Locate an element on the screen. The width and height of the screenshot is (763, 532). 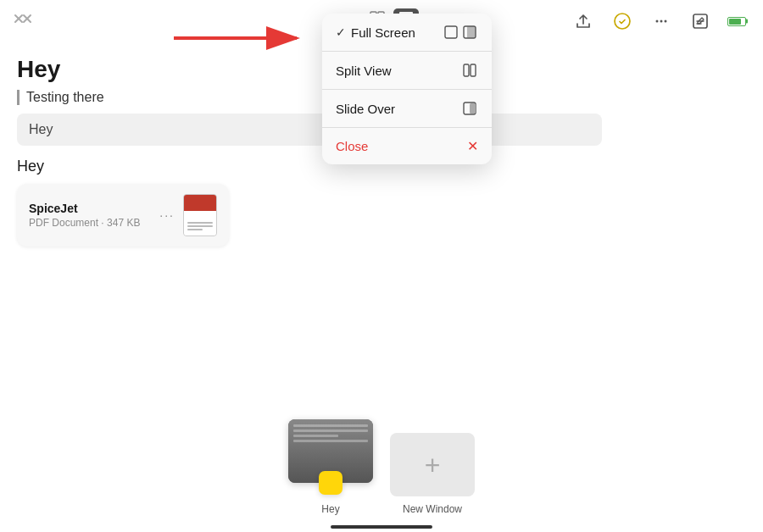
menu-item-slideover: Slide Over is located at coordinates (407, 108).